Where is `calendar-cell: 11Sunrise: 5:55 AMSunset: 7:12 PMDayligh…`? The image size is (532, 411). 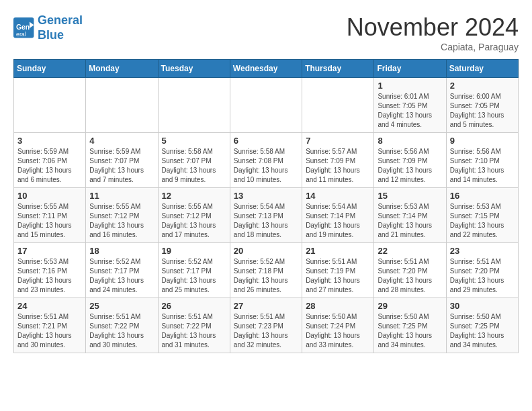
calendar-cell: 11Sunrise: 5:55 AMSunset: 7:12 PMDayligh… is located at coordinates (122, 216).